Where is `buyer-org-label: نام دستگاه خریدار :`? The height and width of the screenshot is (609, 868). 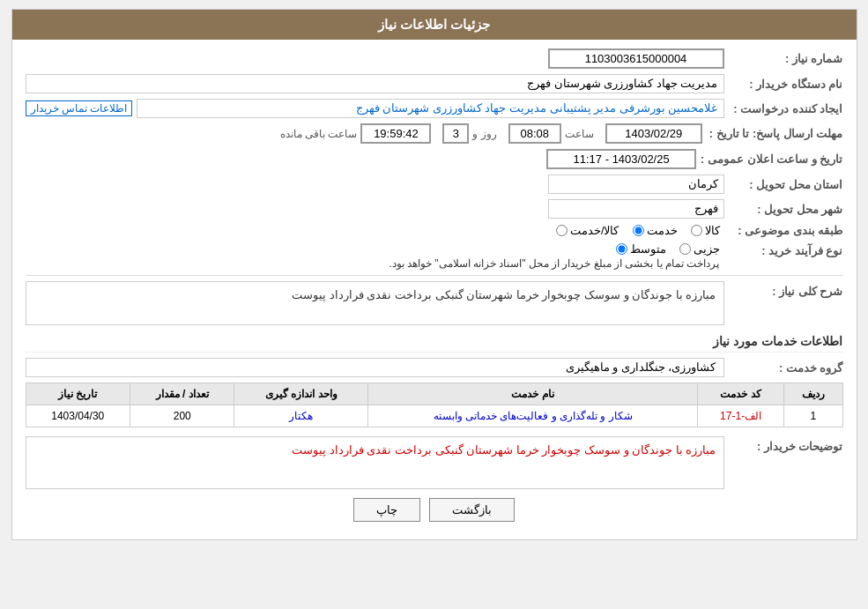 buyer-org-label: نام دستگاه خریدار : is located at coordinates (786, 85).